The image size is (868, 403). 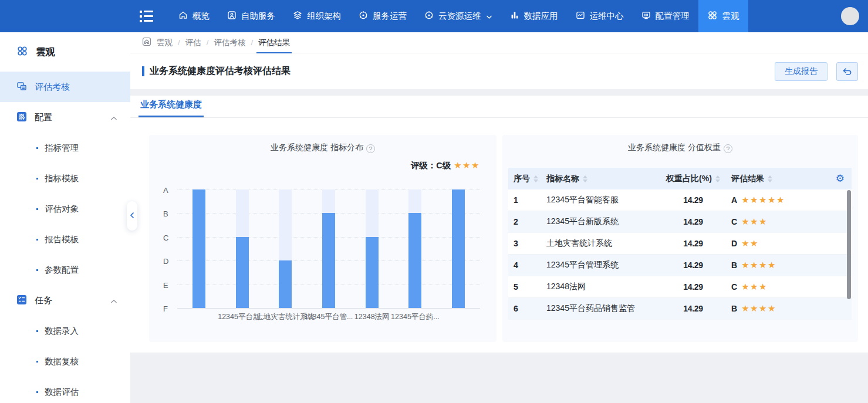 I want to click on nav-label: 组织架构, so click(x=324, y=16).